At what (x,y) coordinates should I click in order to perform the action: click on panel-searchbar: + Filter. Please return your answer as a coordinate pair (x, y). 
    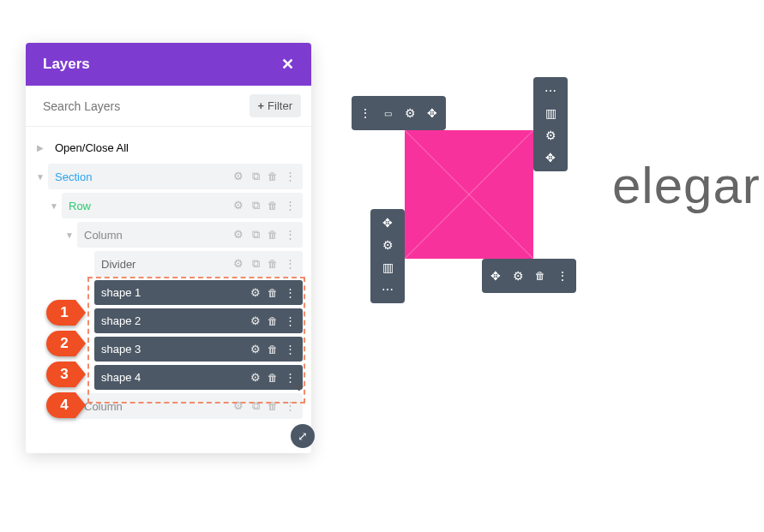
    Looking at the image, I should click on (168, 106).